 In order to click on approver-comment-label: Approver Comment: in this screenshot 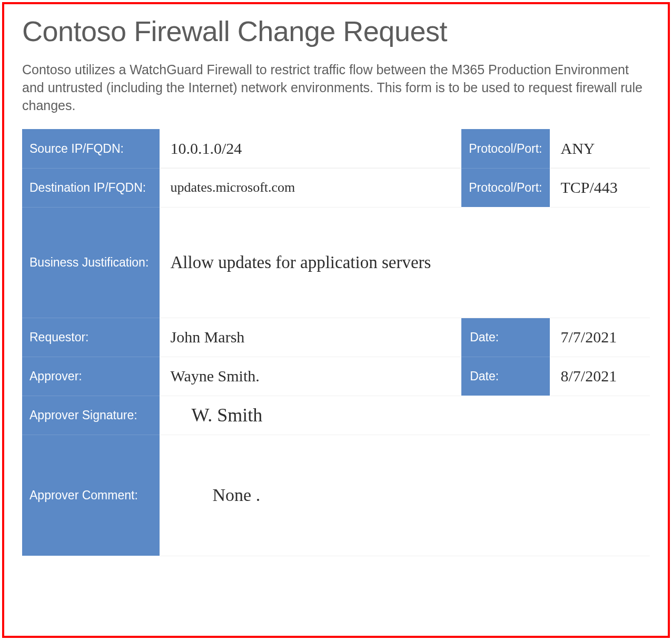, I will do `click(91, 495)`.